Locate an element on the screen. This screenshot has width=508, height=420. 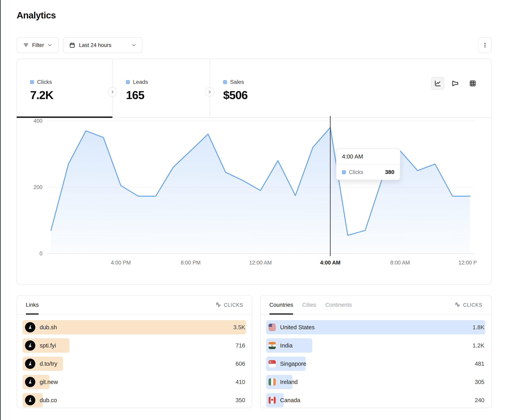
expand-clicks-button is located at coordinates (112, 92).